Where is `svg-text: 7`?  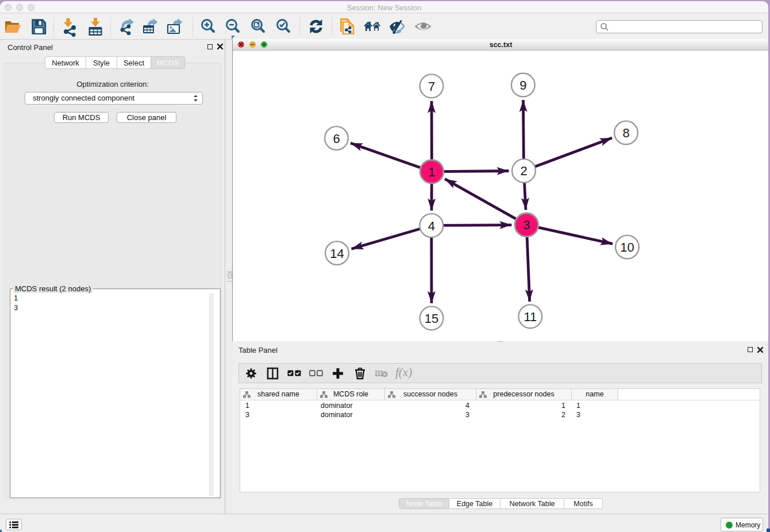
svg-text: 7 is located at coordinates (432, 86).